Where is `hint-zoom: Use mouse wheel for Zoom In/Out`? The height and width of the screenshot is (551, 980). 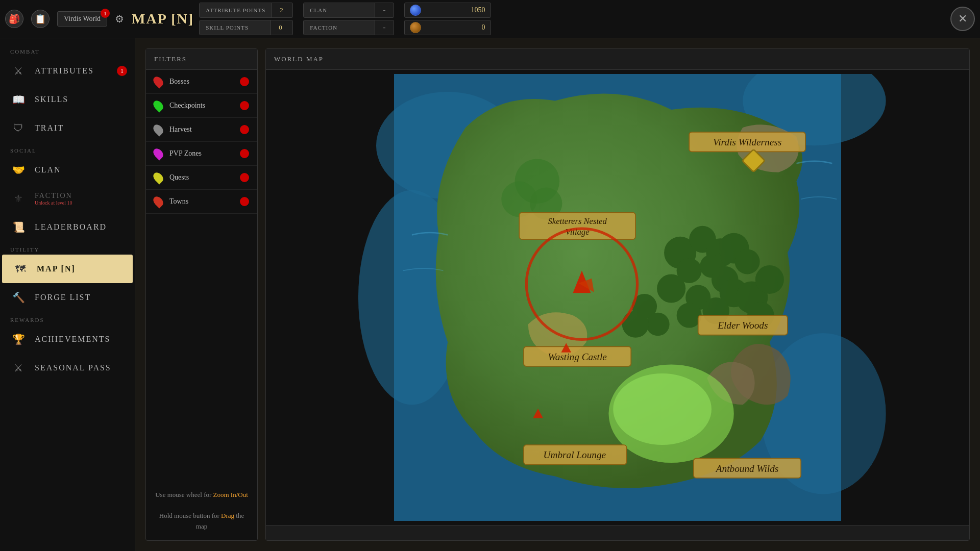
hint-zoom: Use mouse wheel for Zoom In/Out is located at coordinates (202, 495).